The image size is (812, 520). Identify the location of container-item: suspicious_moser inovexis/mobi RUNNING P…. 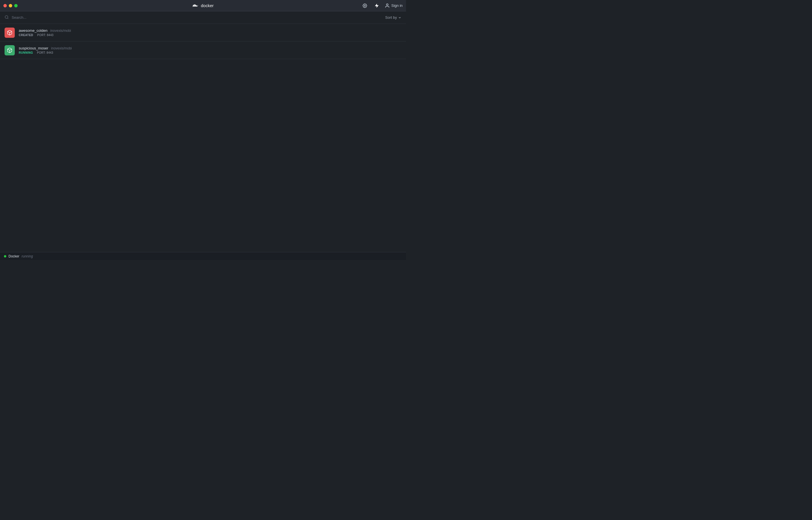
(203, 50).